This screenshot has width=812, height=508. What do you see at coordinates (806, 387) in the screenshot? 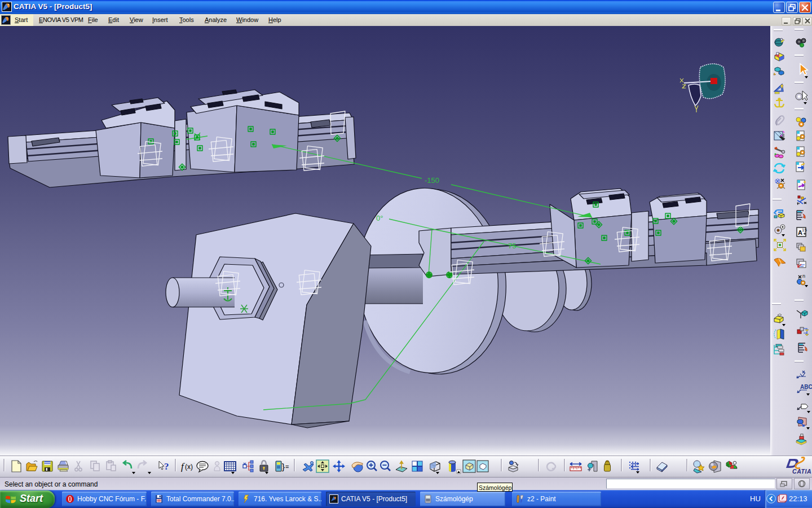
I see `svg-text: ABC` at bounding box center [806, 387].